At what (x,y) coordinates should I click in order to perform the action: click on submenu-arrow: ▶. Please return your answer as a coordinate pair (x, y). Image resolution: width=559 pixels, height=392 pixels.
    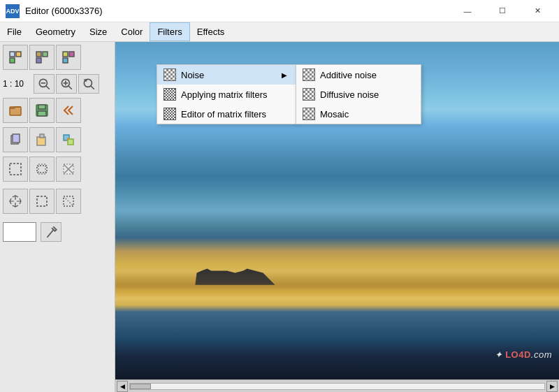
    Looking at the image, I should click on (279, 75).